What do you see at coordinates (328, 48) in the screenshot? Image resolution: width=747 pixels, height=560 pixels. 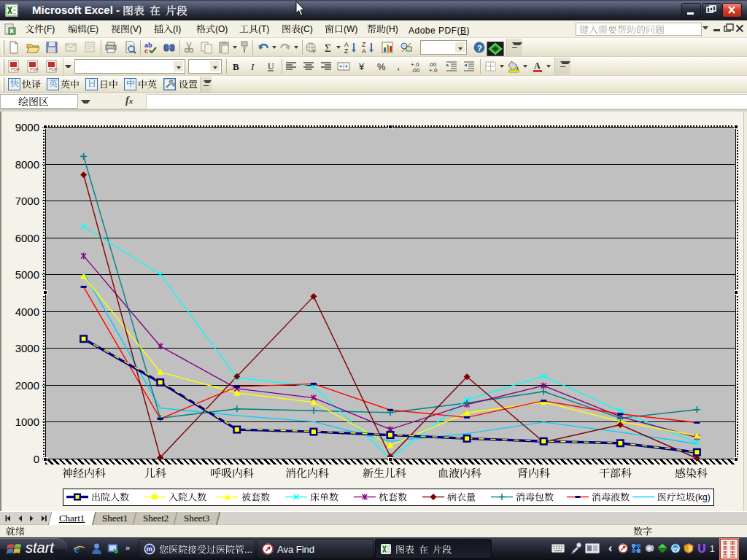 I see `svg-text: Σ` at bounding box center [328, 48].